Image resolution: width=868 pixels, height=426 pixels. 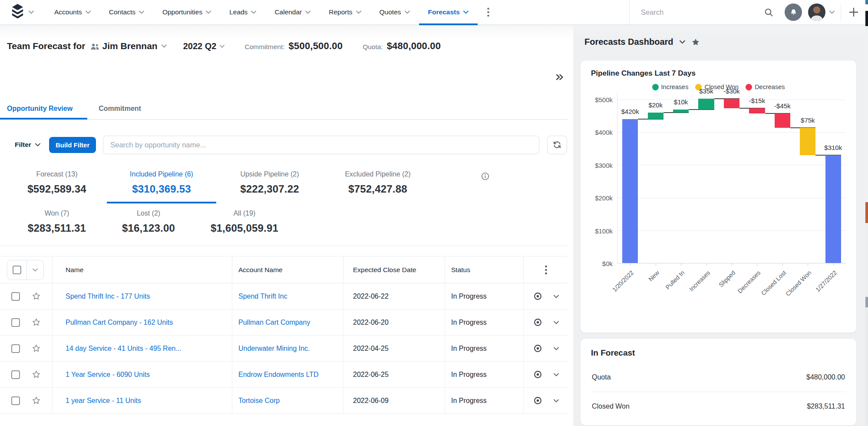 I want to click on account-link: Pullman Cart Company, so click(x=274, y=323).